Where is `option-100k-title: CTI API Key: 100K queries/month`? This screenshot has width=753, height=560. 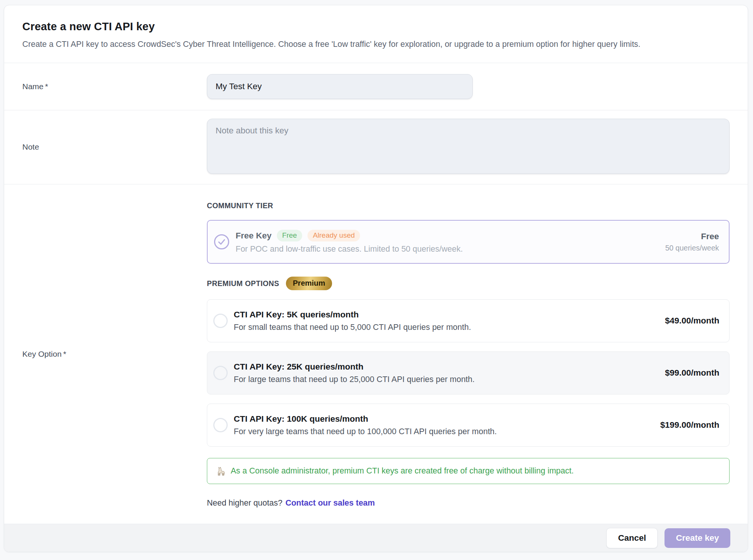 option-100k-title: CTI API Key: 100K queries/month is located at coordinates (444, 419).